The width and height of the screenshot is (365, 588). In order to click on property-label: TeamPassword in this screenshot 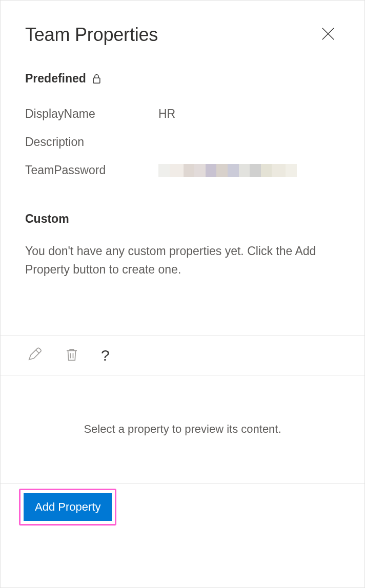, I will do `click(92, 170)`.